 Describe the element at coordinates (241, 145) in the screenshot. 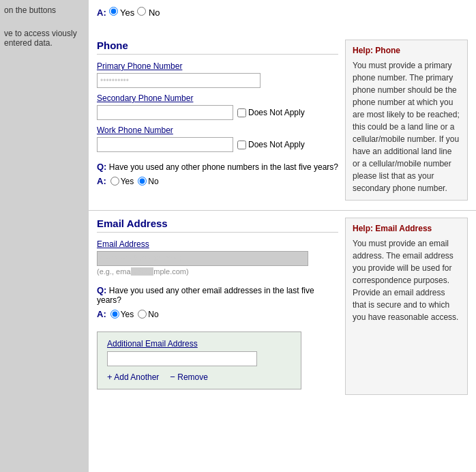

I see `work-does-not-apply-checkbox` at that location.